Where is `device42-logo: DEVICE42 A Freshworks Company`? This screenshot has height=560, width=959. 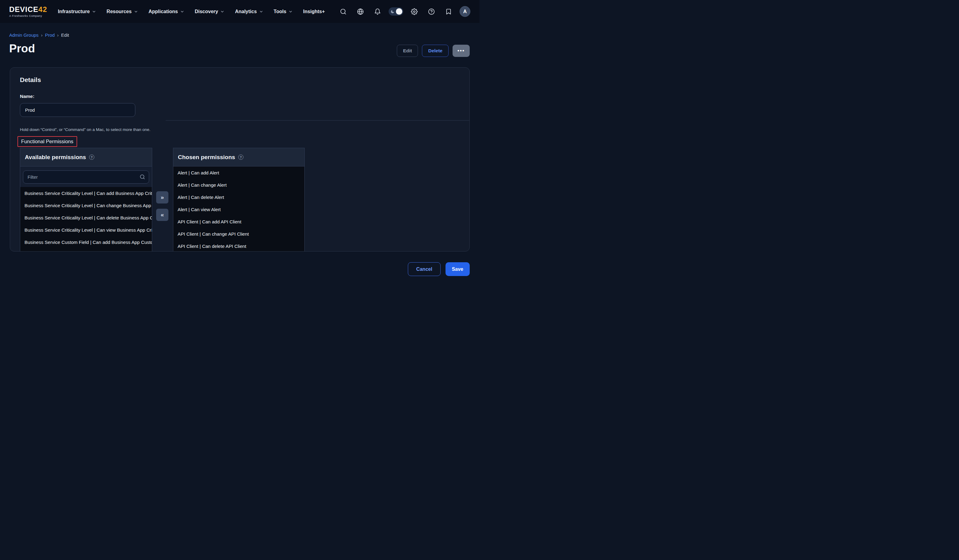 device42-logo: DEVICE42 A Freshworks Company is located at coordinates (28, 11).